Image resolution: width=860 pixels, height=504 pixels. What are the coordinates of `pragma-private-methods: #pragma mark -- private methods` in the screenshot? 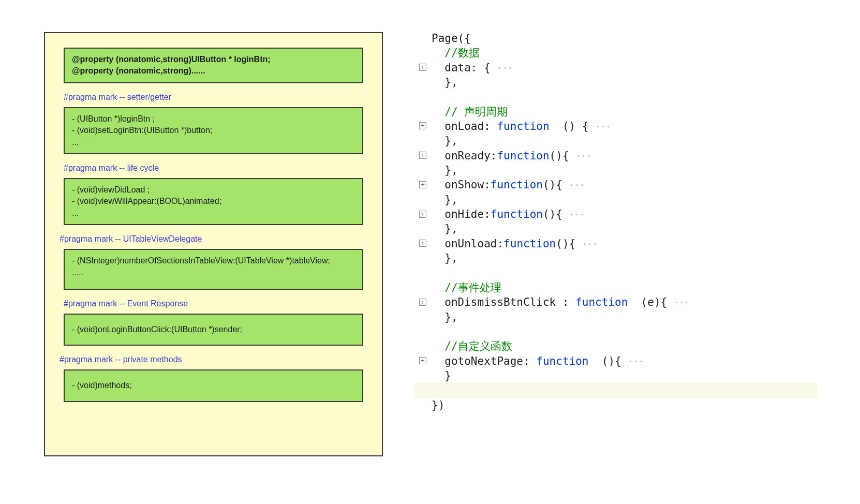 It's located at (211, 360).